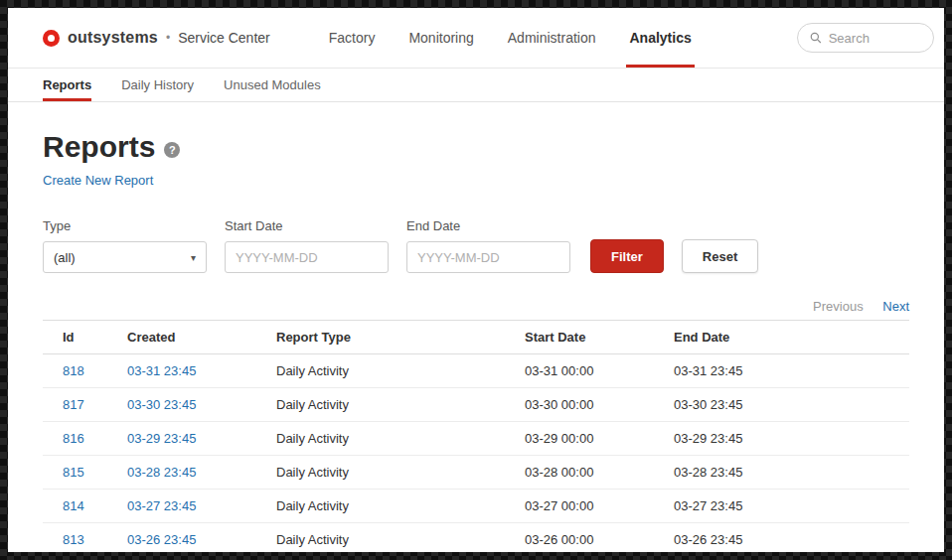  Describe the element at coordinates (85, 506) in the screenshot. I see `report-id-cell: 814` at that location.